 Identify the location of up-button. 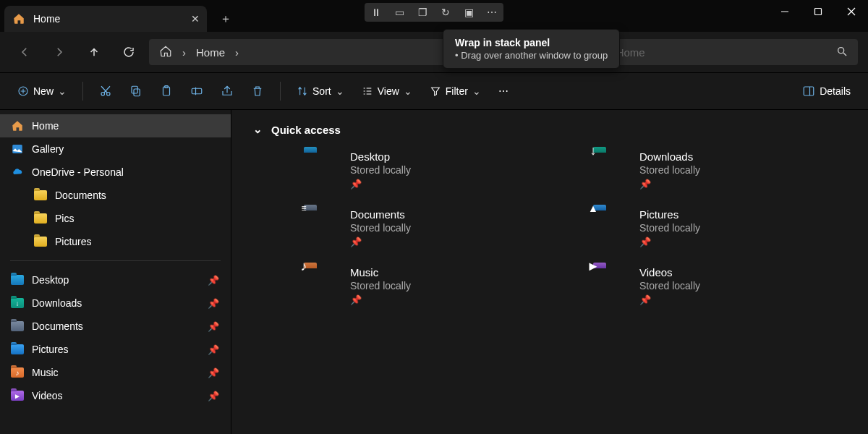
(94, 52).